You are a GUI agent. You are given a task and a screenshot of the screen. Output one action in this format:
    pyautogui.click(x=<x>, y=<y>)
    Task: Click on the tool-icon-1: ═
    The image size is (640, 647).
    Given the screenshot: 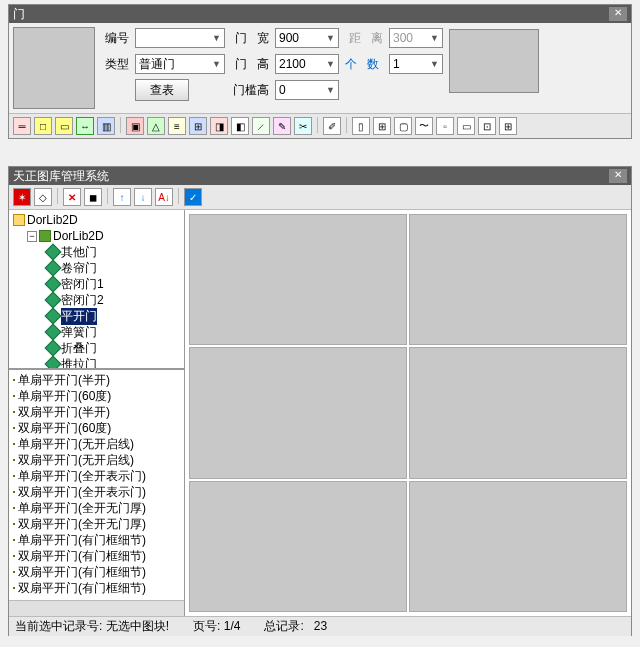 What is the action you would take?
    pyautogui.click(x=22, y=126)
    